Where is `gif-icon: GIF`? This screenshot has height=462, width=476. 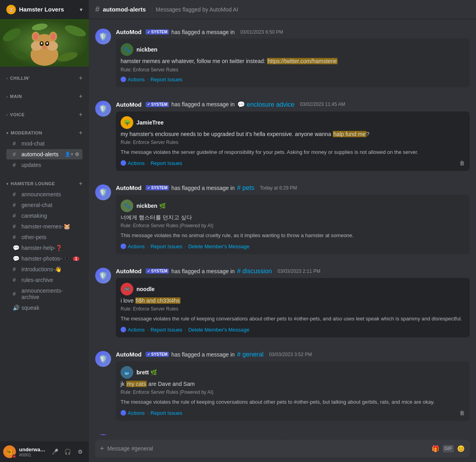 gif-icon: GIF is located at coordinates (448, 449).